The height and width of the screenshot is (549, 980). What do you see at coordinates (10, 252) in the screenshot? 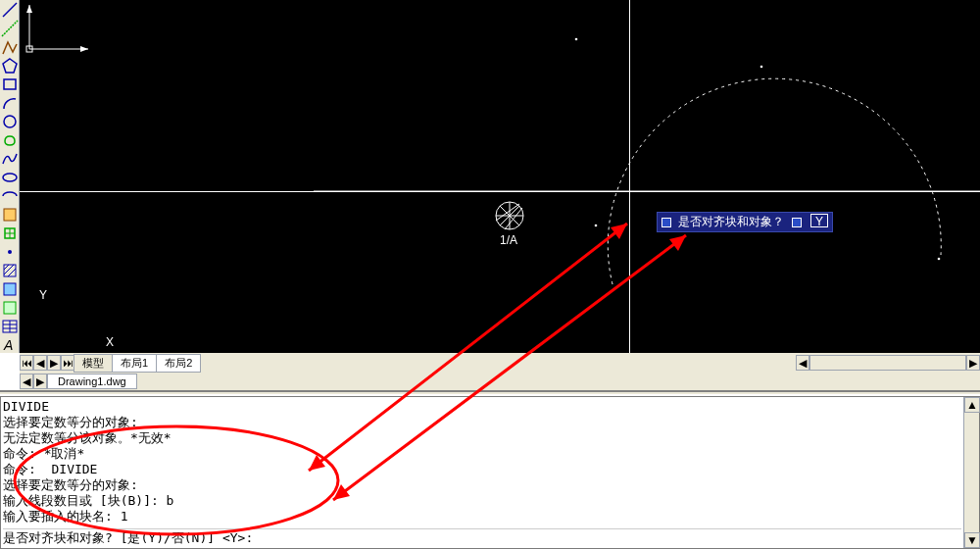
I see `tool-point-icon` at bounding box center [10, 252].